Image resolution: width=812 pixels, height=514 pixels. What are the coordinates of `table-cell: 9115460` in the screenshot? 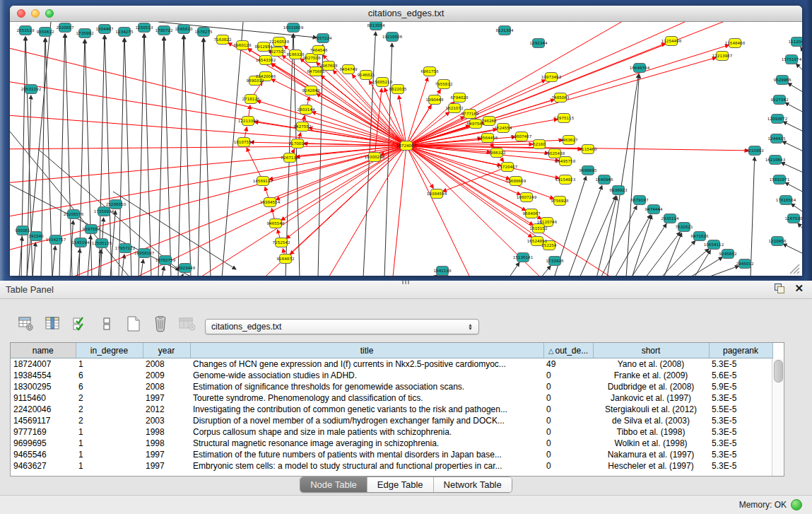 It's located at (43, 398).